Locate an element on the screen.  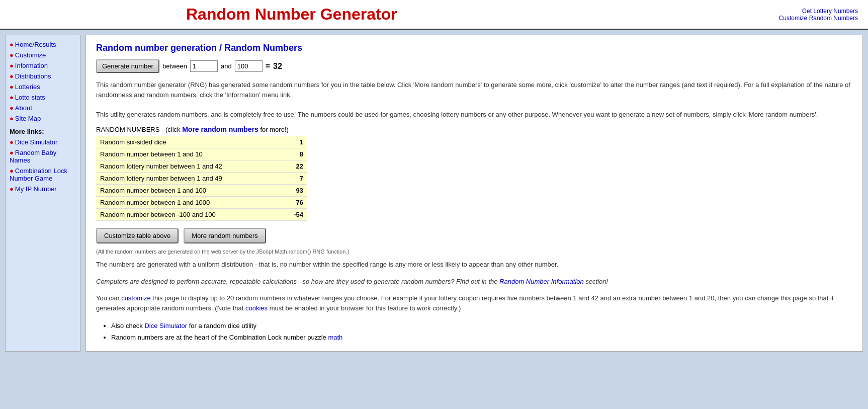
table-cell-value: 22 is located at coordinates (292, 167).